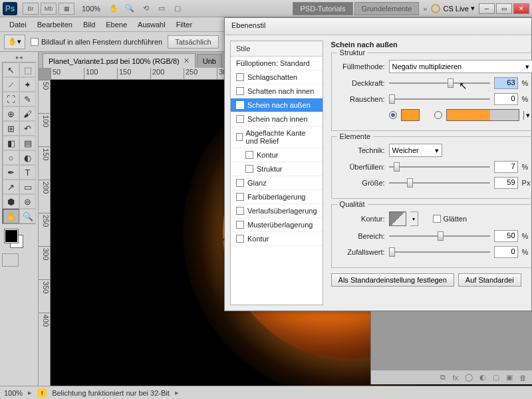  What do you see at coordinates (31, 9) in the screenshot?
I see `bridge-button: Br` at bounding box center [31, 9].